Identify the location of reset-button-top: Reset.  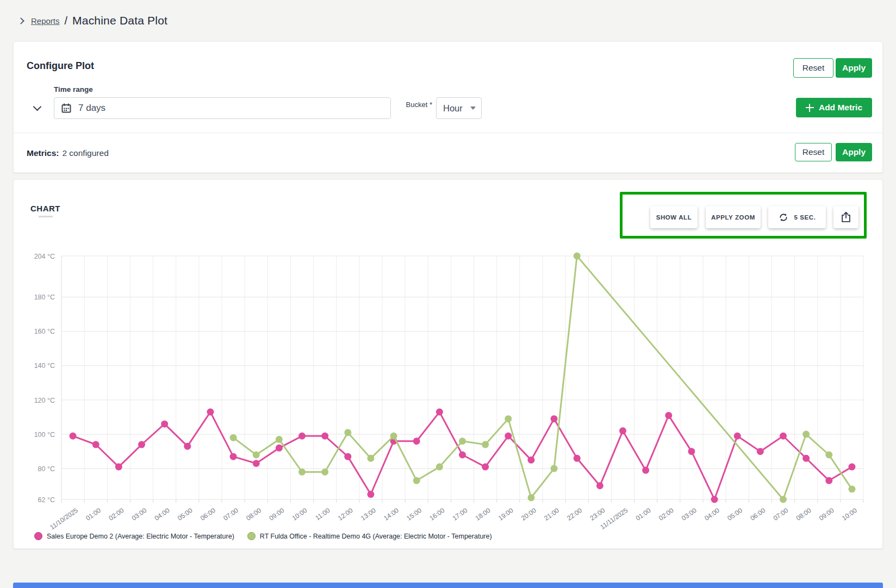
(813, 68).